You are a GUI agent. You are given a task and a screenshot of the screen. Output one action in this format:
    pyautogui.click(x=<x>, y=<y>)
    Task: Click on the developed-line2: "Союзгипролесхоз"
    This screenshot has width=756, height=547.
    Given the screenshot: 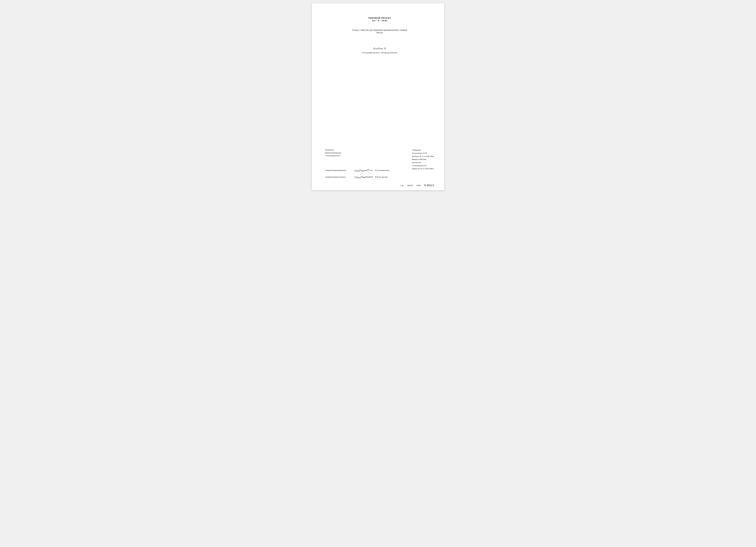 What is the action you would take?
    pyautogui.click(x=333, y=156)
    